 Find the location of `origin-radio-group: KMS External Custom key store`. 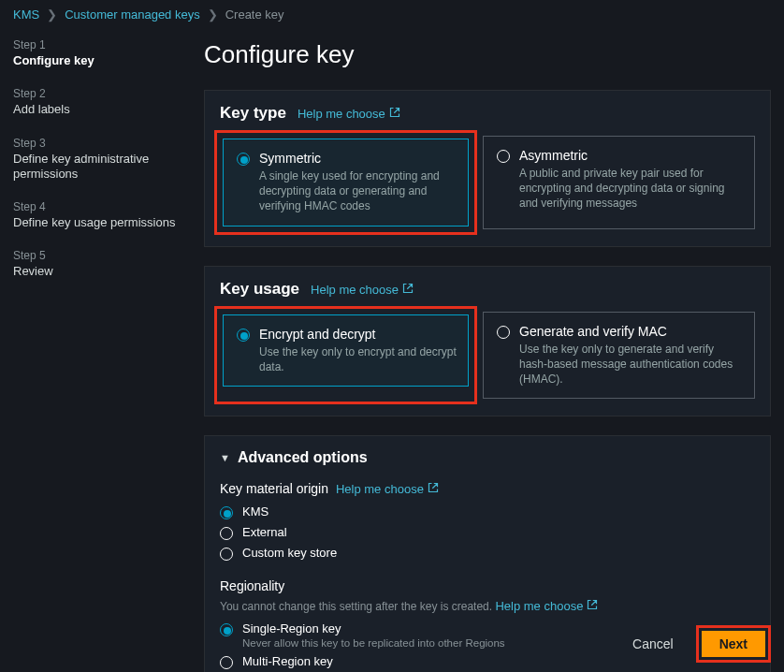

origin-radio-group: KMS External Custom key store is located at coordinates (487, 533).